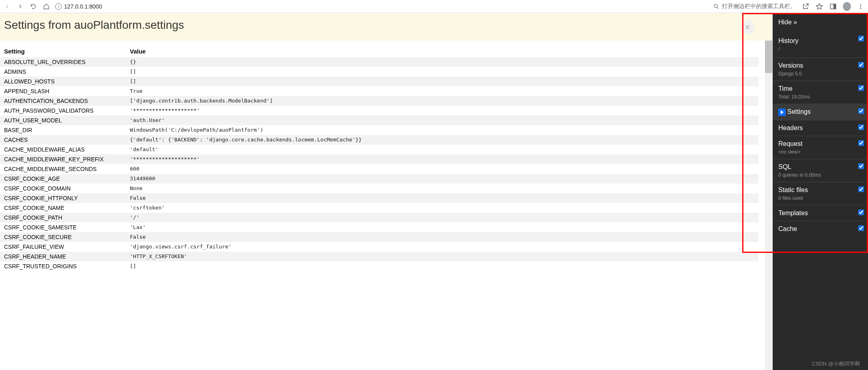 The image size is (868, 370). I want to click on table-row: AUTHENTICATION_BACKENDS['django.contrib.…, so click(379, 101).